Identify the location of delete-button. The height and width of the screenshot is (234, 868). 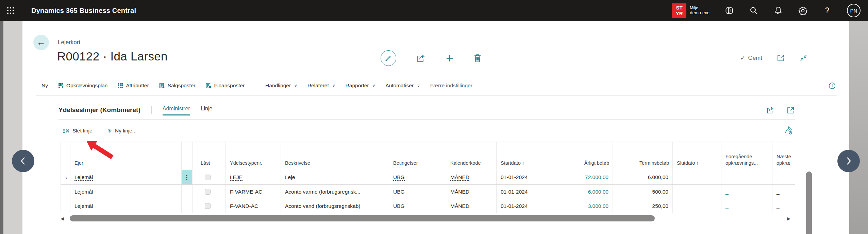
(478, 58).